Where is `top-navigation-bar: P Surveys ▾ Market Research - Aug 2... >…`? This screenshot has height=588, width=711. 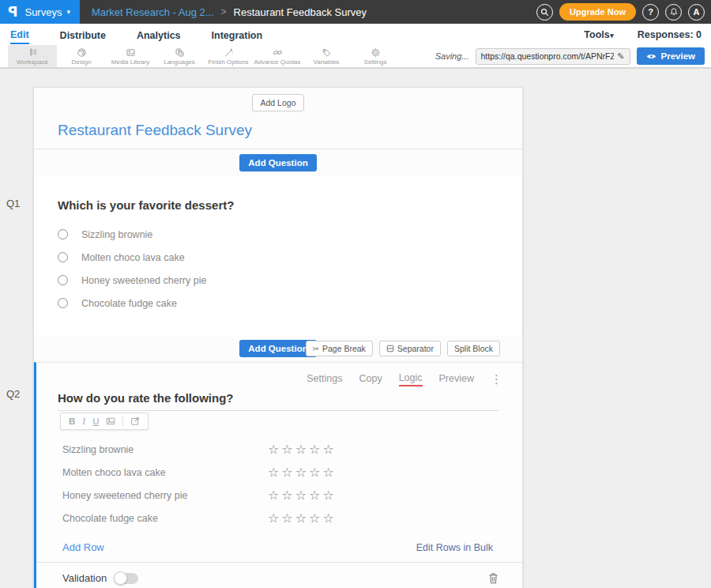
top-navigation-bar: P Surveys ▾ Market Research - Aug 2... >… is located at coordinates (356, 12).